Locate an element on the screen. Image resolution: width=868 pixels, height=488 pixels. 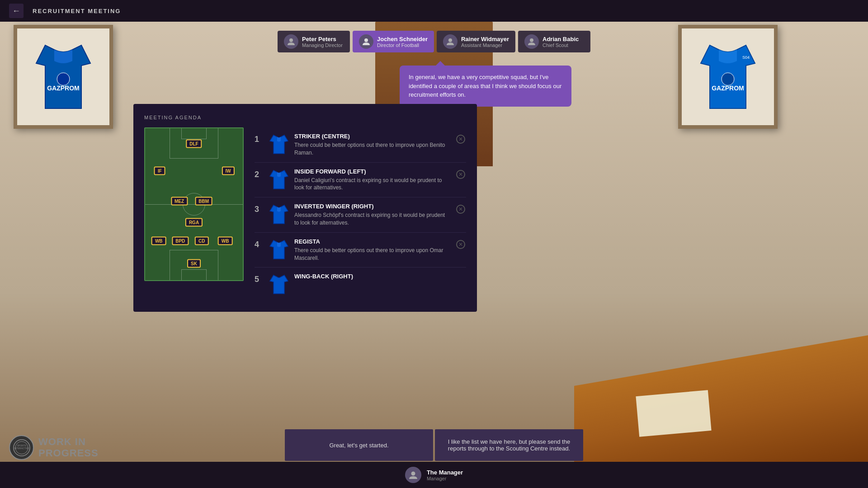
desk-paper is located at coordinates (674, 413).